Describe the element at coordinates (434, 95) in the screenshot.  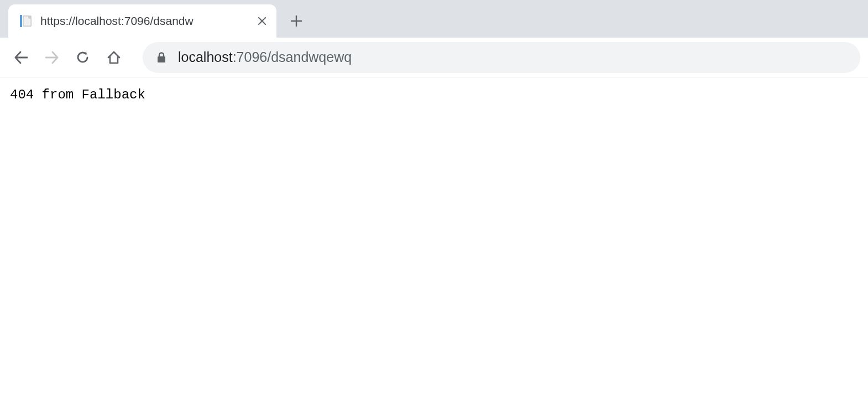
I see `body-text: 404 from Fallback` at that location.